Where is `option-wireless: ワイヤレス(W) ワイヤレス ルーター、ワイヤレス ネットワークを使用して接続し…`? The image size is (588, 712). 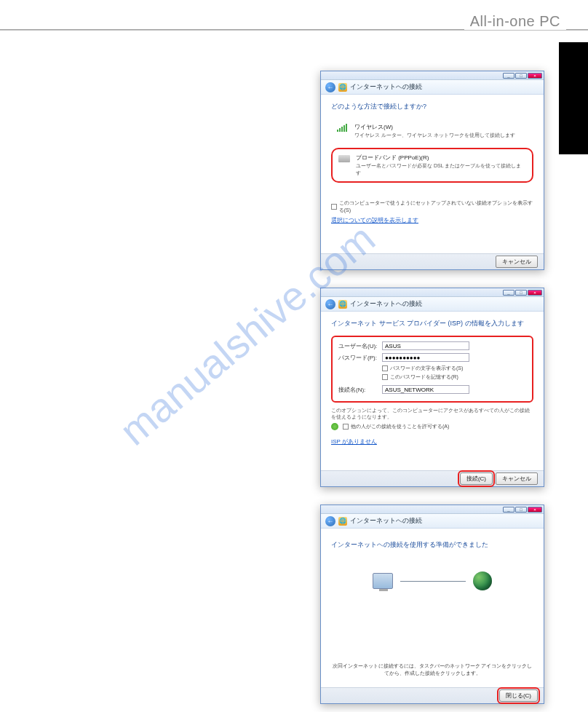
option-wireless: ワイヤレス(W) ワイヤレス ルーター、ワイヤレス ネットワークを使用して接続し… is located at coordinates (432, 131).